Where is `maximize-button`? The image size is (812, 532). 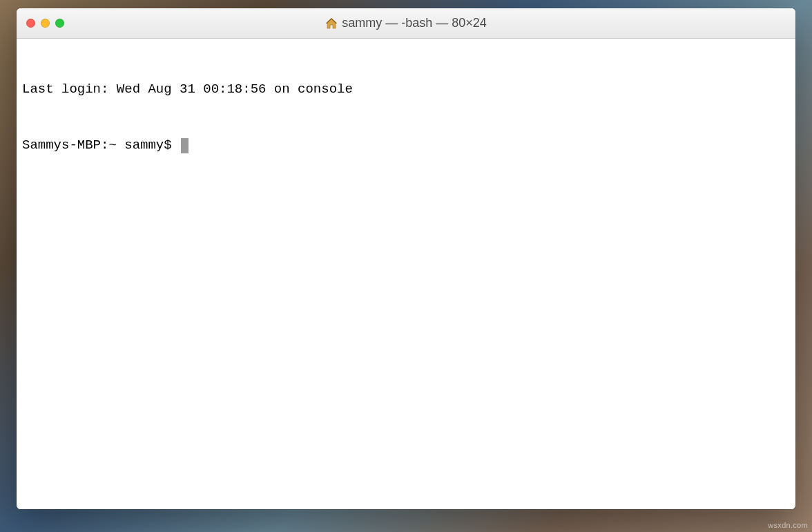
maximize-button is located at coordinates (59, 23).